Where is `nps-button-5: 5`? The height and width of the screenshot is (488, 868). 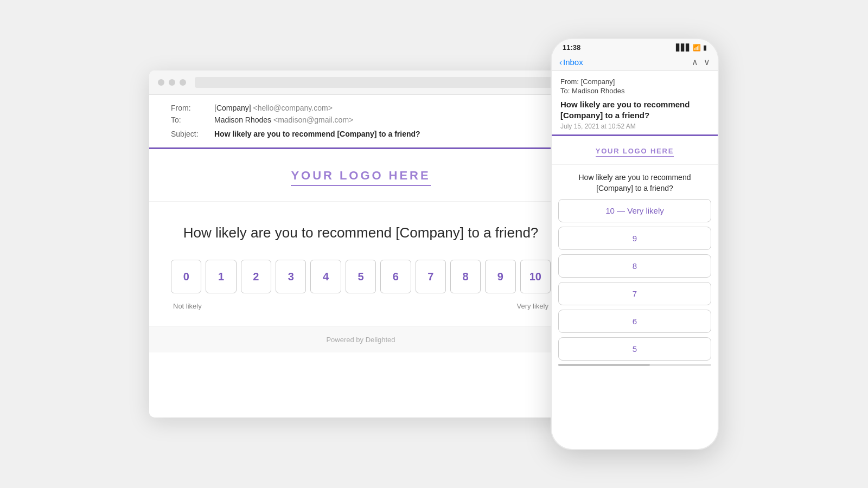 nps-button-5: 5 is located at coordinates (361, 277).